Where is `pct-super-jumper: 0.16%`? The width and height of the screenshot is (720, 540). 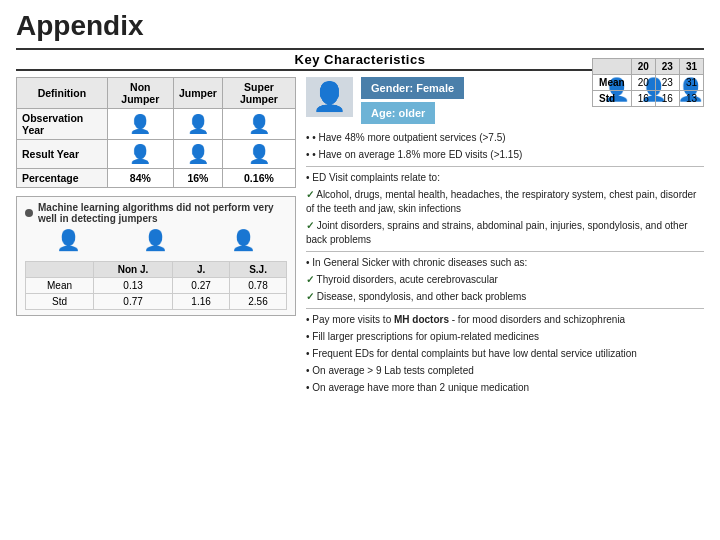
pct-super-jumper: 0.16% is located at coordinates (258, 178).